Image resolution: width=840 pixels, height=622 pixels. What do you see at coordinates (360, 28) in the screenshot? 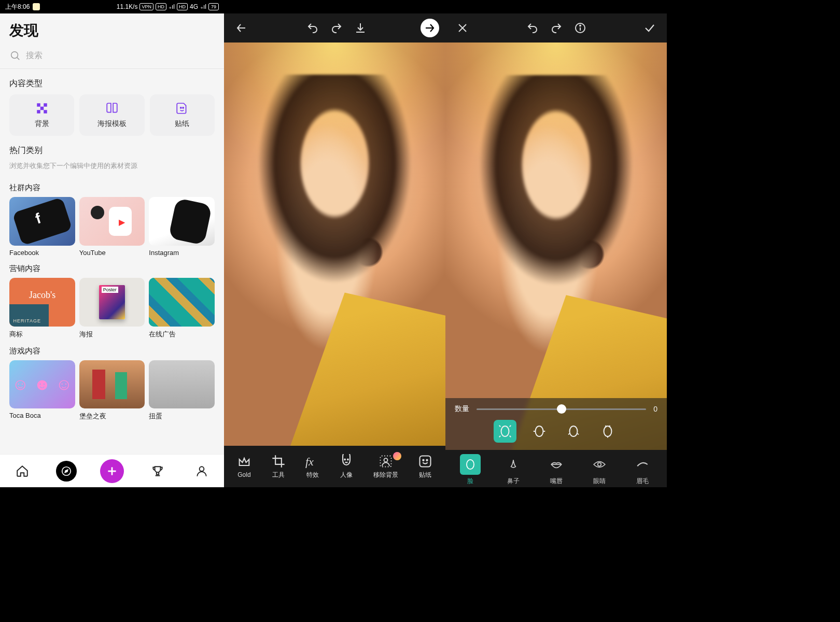
I see `download-button` at bounding box center [360, 28].